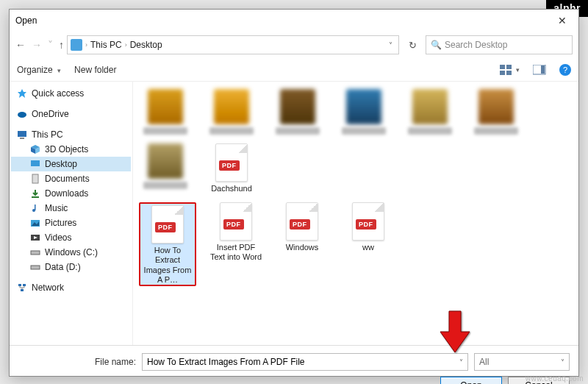 Image resolution: width=588 pixels, height=384 pixels. Describe the element at coordinates (71, 114) in the screenshot. I see `sidebar-item-onedrive: OneDrive` at that location.